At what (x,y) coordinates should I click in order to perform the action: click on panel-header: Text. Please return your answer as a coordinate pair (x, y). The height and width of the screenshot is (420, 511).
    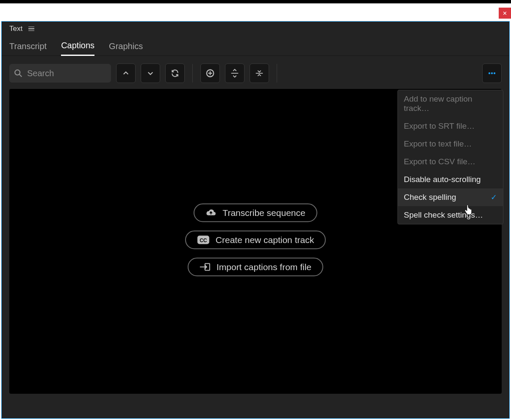
    Looking at the image, I should click on (256, 29).